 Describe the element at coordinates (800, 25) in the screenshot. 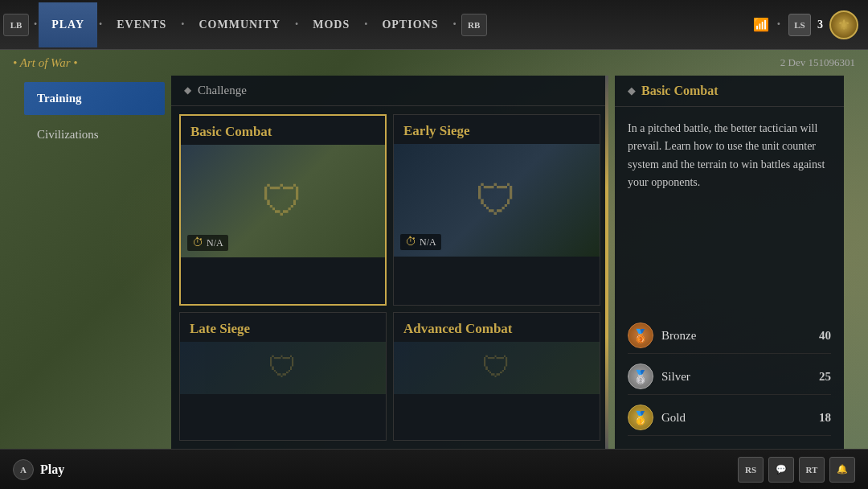

I see `ls-button: LS` at that location.